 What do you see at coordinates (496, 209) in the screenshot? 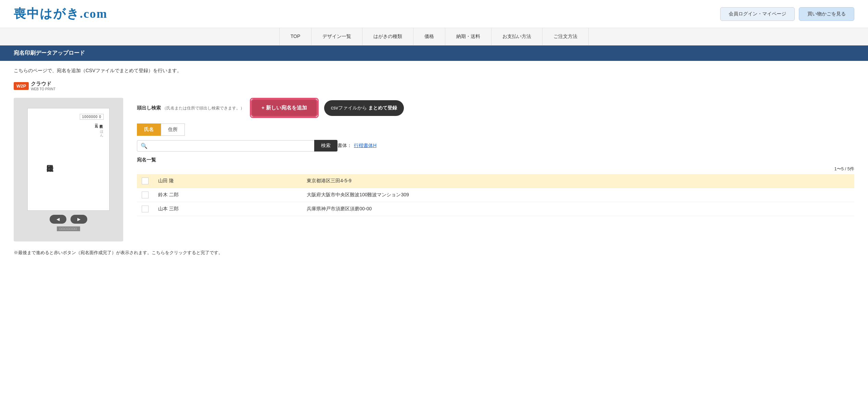
I see `table-row: 山本 三郎 兵庫県神戸市須磨区須磨00-00` at bounding box center [496, 209].